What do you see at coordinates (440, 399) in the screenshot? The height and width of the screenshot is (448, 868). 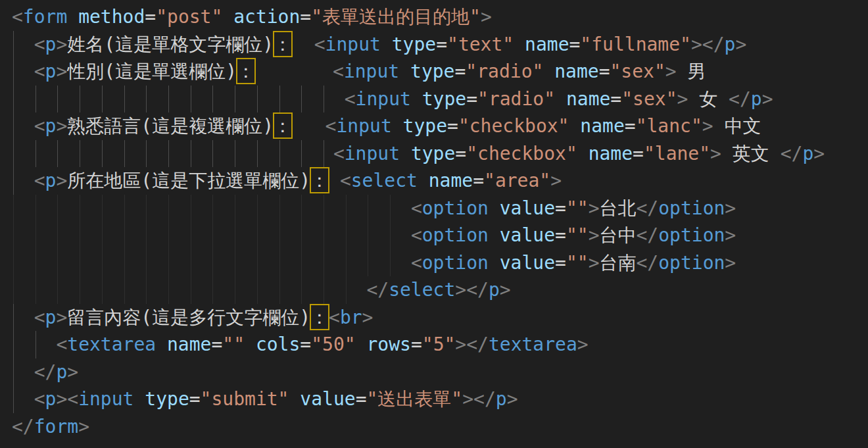 I see `code-line: <p><input type="submit" value="送出表單"></p…` at bounding box center [440, 399].